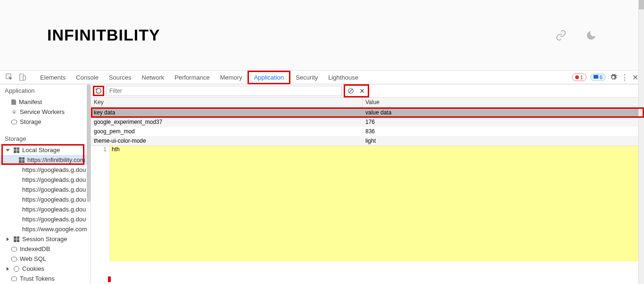  Describe the element at coordinates (45, 112) in the screenshot. I see `sidebar-item-service-workers: Service Workers` at that location.